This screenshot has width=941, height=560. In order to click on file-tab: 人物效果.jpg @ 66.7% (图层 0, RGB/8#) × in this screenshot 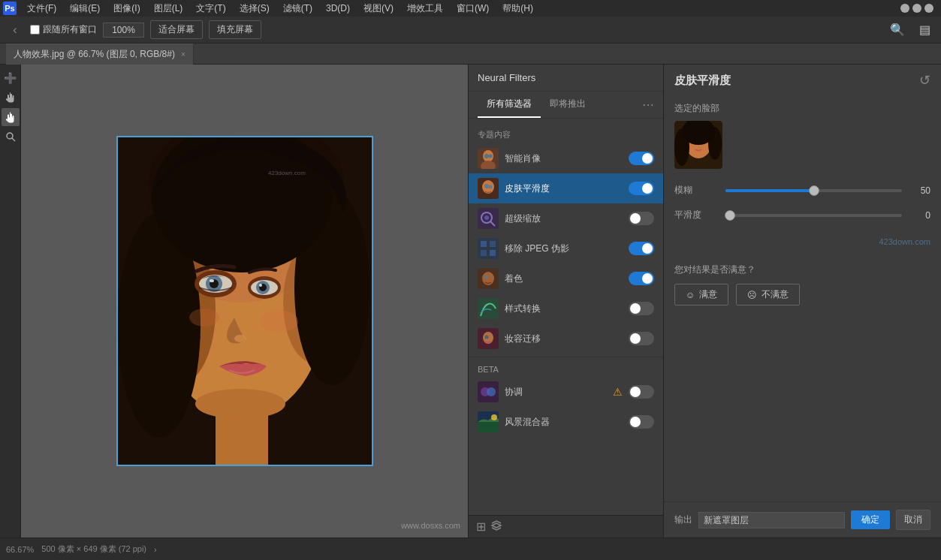, I will do `click(100, 54)`.